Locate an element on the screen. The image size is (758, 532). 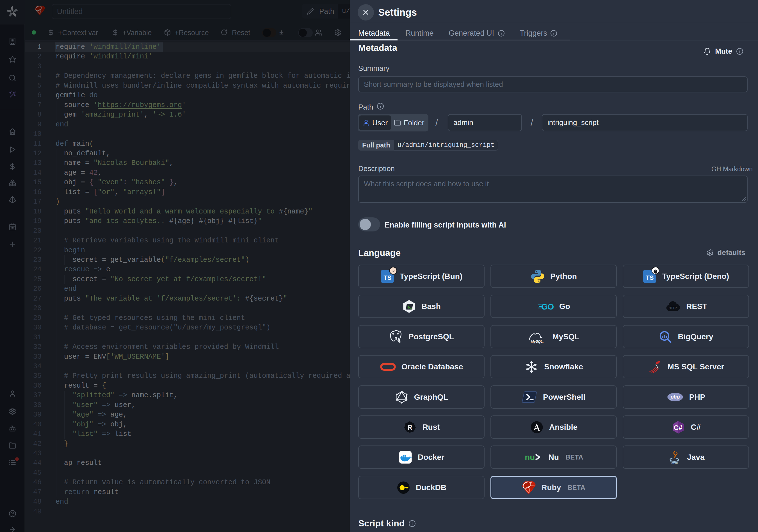
svg-text: php is located at coordinates (675, 397).